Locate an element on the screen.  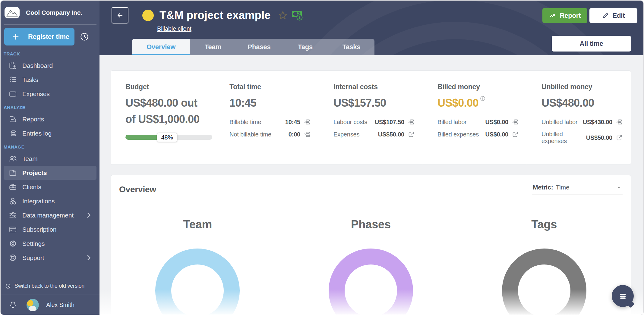
nav-section-label: TRACK is located at coordinates (50, 53).